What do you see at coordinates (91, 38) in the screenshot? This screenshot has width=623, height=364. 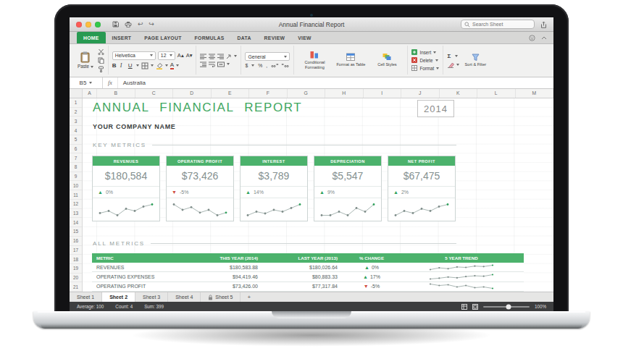 I see `tab-home: HOME` at bounding box center [91, 38].